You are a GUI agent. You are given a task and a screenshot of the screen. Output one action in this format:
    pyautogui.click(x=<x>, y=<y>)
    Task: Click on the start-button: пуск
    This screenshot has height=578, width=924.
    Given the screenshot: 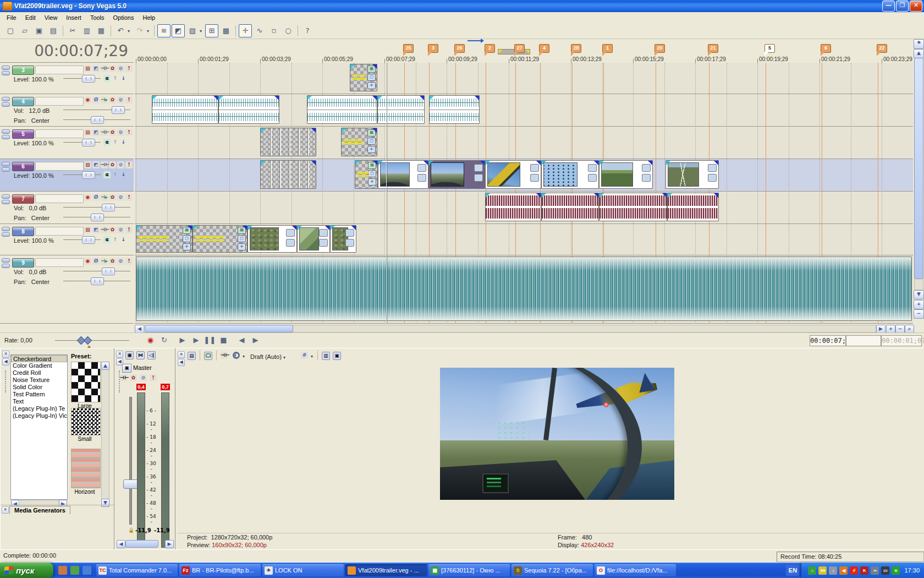 What is the action you would take?
    pyautogui.click(x=26, y=570)
    